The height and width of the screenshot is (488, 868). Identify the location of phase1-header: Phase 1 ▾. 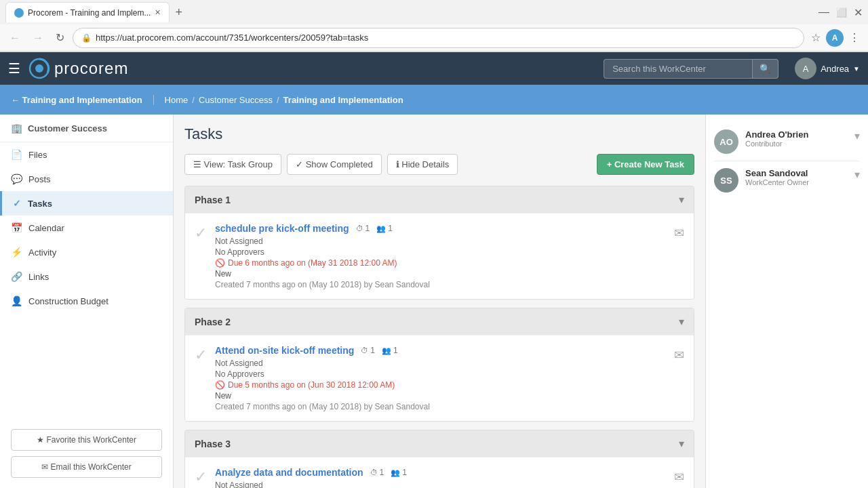
(439, 199).